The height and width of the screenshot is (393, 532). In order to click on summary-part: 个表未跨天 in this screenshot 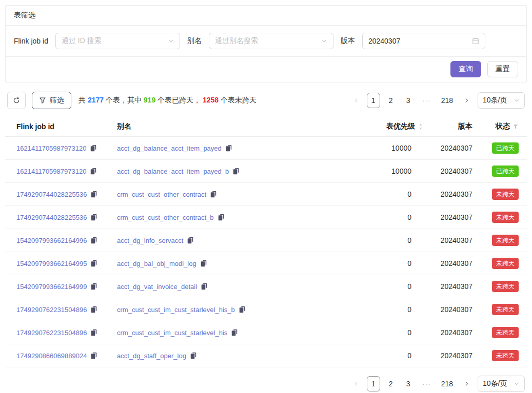, I will do `click(238, 100)`.